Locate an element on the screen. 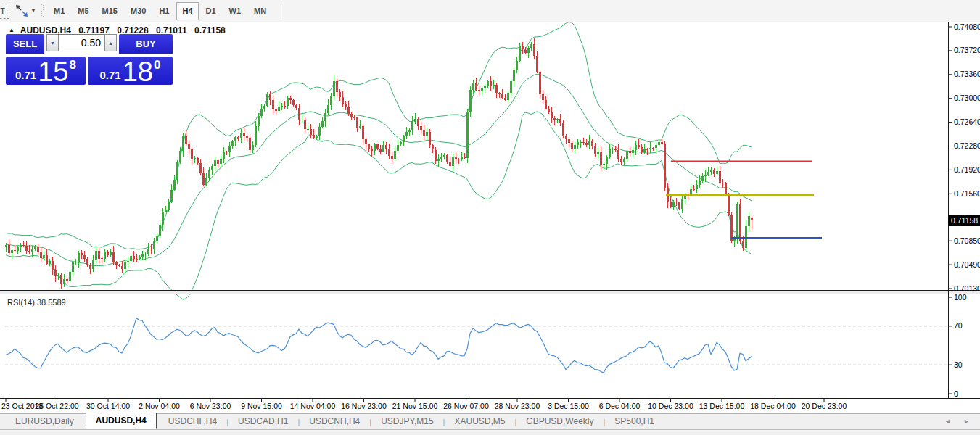 The height and width of the screenshot is (435, 980). buy-button-label: BUY is located at coordinates (145, 44).